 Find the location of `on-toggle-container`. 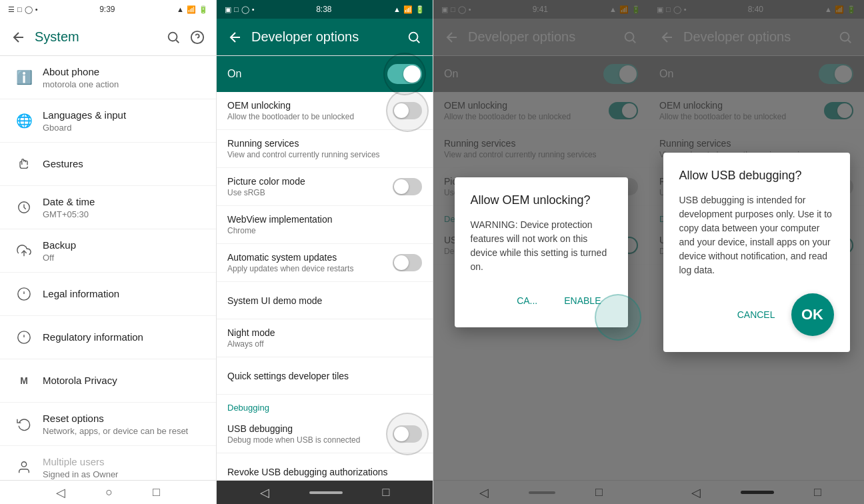

on-toggle-container is located at coordinates (405, 74).